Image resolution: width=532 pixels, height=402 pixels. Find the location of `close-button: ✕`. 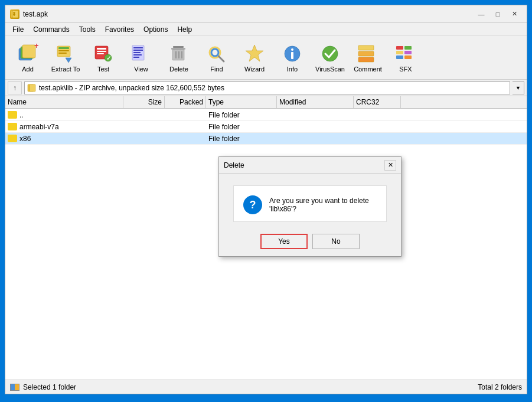

close-button: ✕ is located at coordinates (514, 14).